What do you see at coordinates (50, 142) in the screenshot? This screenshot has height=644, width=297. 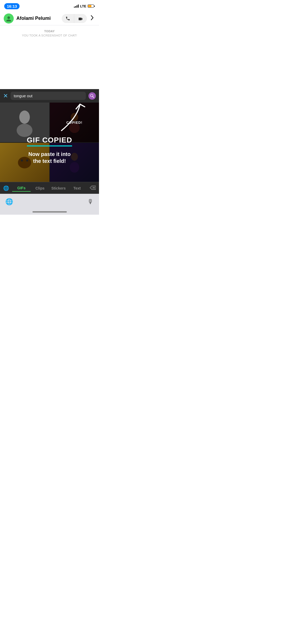 I see `gif-grid: COPIED!` at bounding box center [50, 142].